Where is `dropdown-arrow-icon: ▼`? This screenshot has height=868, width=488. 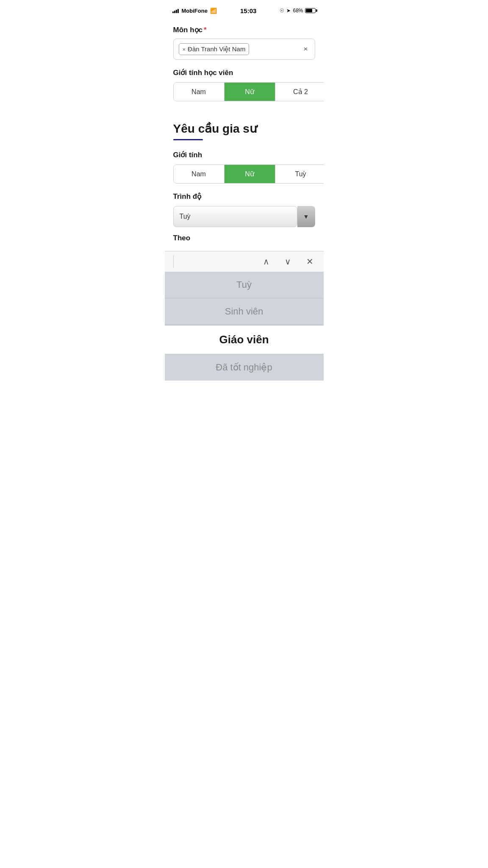
dropdown-arrow-icon: ▼ is located at coordinates (306, 217).